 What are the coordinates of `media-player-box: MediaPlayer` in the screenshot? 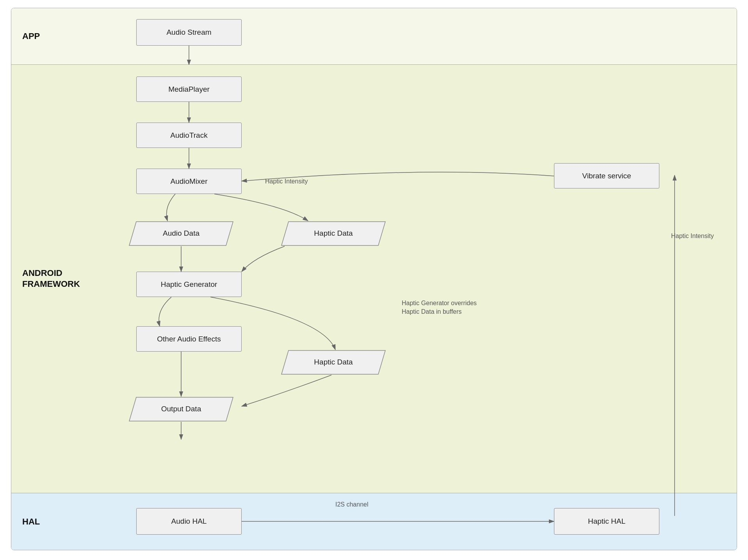 It's located at (189, 89).